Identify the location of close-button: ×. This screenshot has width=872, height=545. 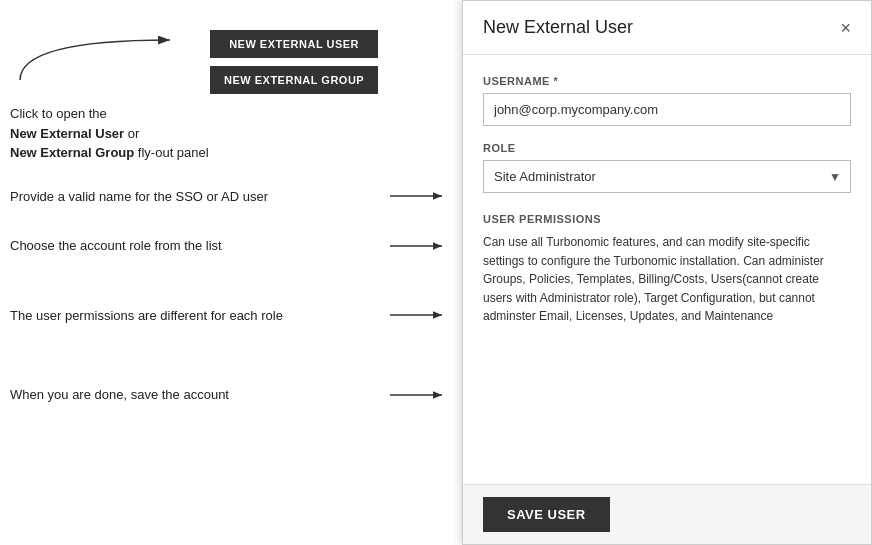
(846, 28).